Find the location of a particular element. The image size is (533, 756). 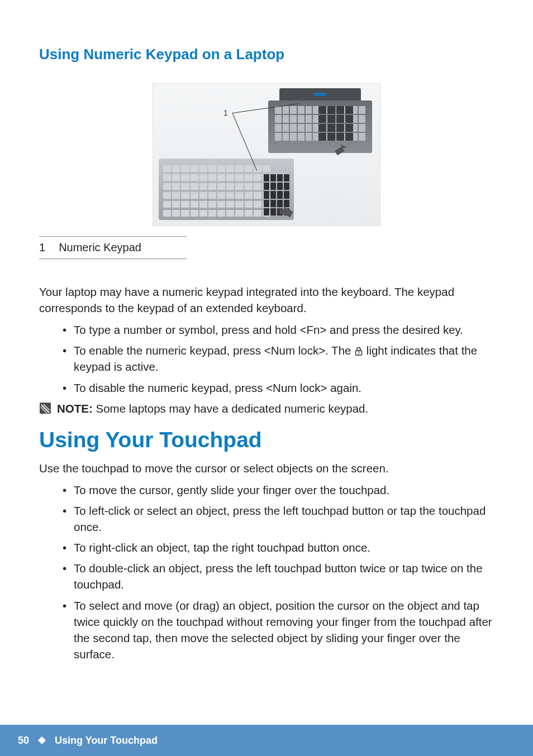

list-item: To move the cursor, gently slide your fi… is located at coordinates (280, 490).